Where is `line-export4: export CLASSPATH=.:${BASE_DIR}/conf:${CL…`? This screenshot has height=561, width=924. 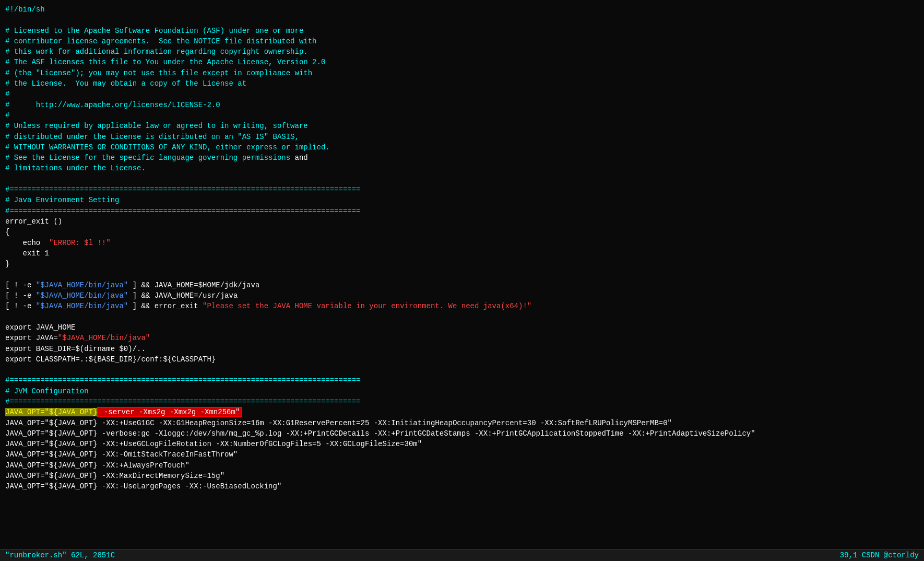 line-export4: export CLASSPATH=.:${BASE_DIR}/conf:${CL… is located at coordinates (462, 359).